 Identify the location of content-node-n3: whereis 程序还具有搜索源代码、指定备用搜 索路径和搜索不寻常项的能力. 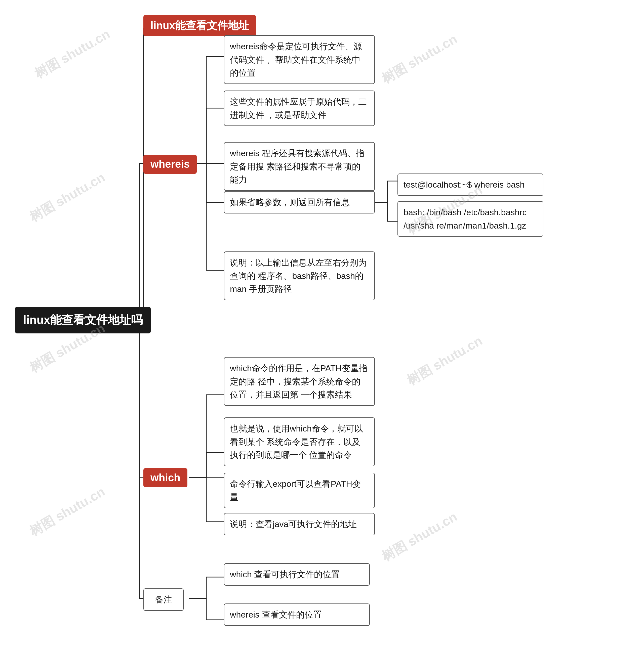
(299, 166).